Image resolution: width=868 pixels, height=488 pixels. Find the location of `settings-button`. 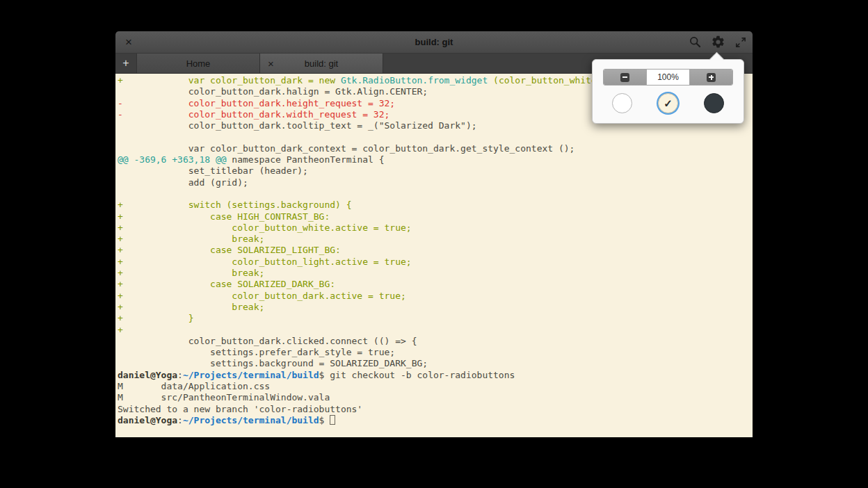

settings-button is located at coordinates (718, 42).